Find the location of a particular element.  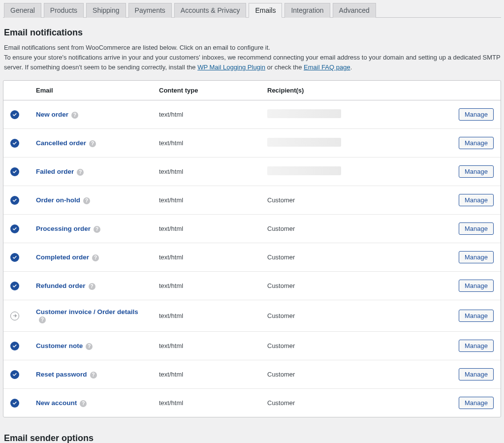

email-row: Customer note?text/htmlCustomerManage is located at coordinates (252, 346).